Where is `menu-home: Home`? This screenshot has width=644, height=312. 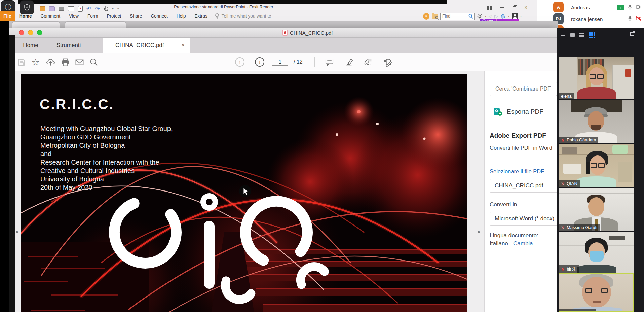 menu-home: Home is located at coordinates (26, 16).